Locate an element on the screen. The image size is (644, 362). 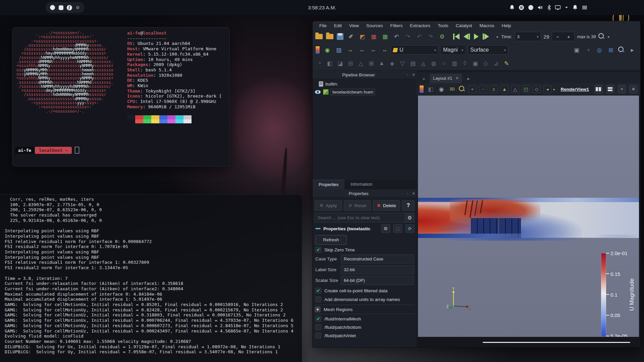
calculator-filter-icon: ◔ is located at coordinates (319, 63).